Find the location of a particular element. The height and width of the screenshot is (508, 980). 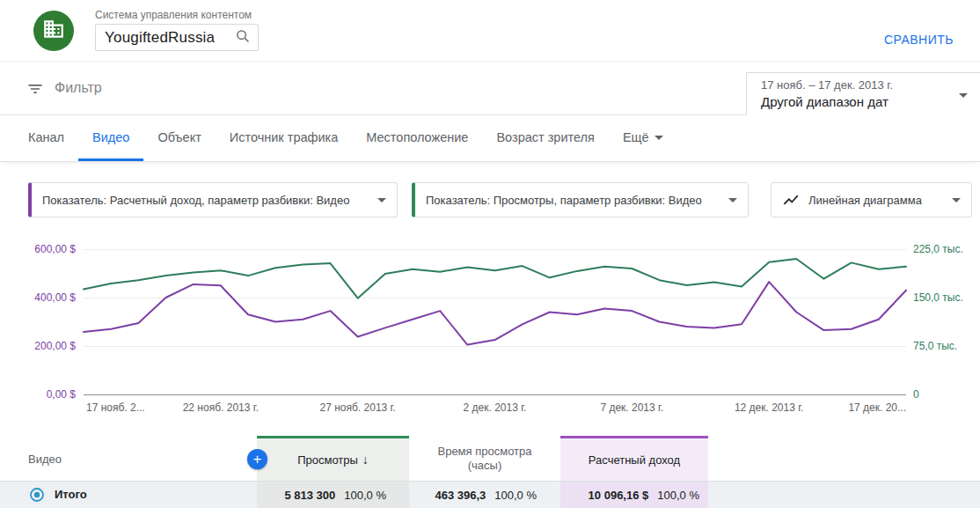

filter-input is located at coordinates (301, 88).